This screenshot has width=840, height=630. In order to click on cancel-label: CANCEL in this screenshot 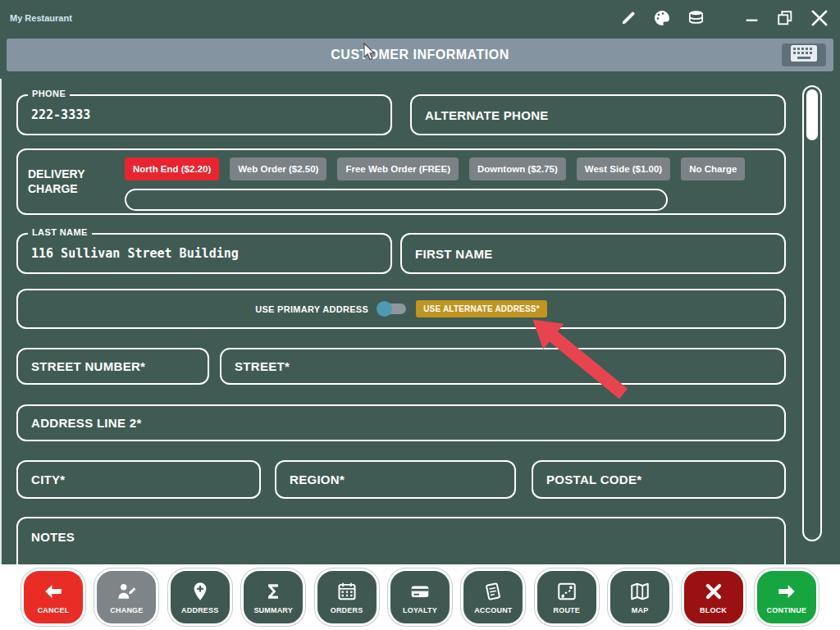, I will do `click(54, 610)`.